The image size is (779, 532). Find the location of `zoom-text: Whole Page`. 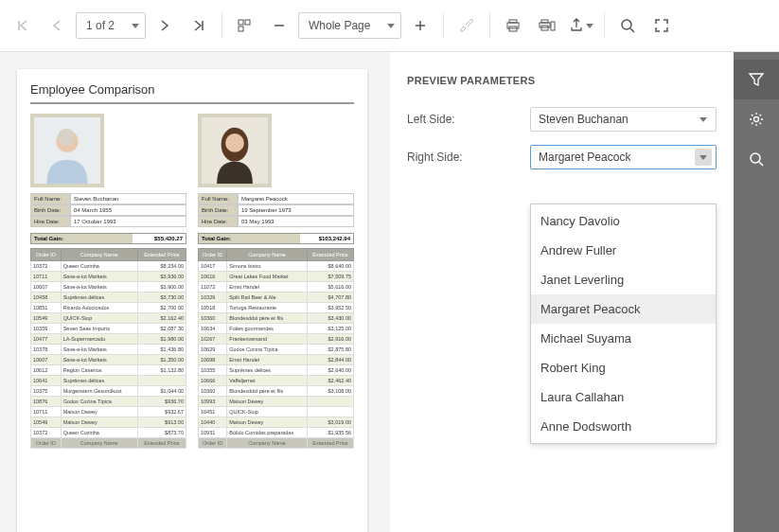

zoom-text: Whole Page is located at coordinates (339, 26).